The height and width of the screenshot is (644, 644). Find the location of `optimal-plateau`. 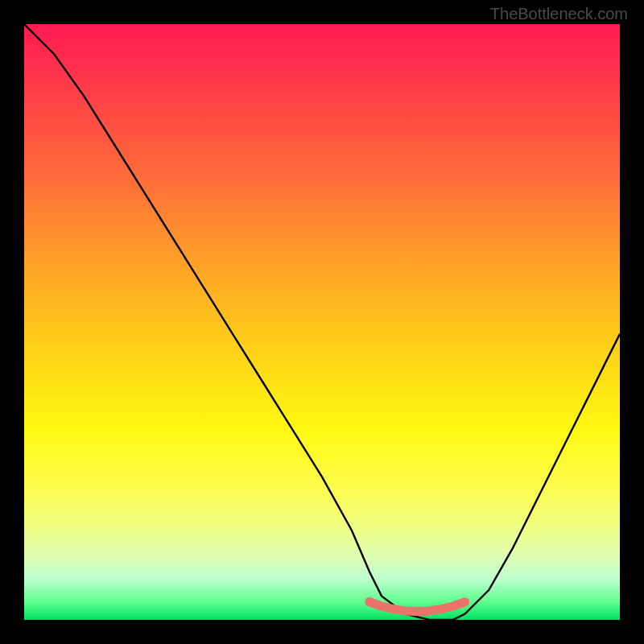

optimal-plateau is located at coordinates (417, 607).